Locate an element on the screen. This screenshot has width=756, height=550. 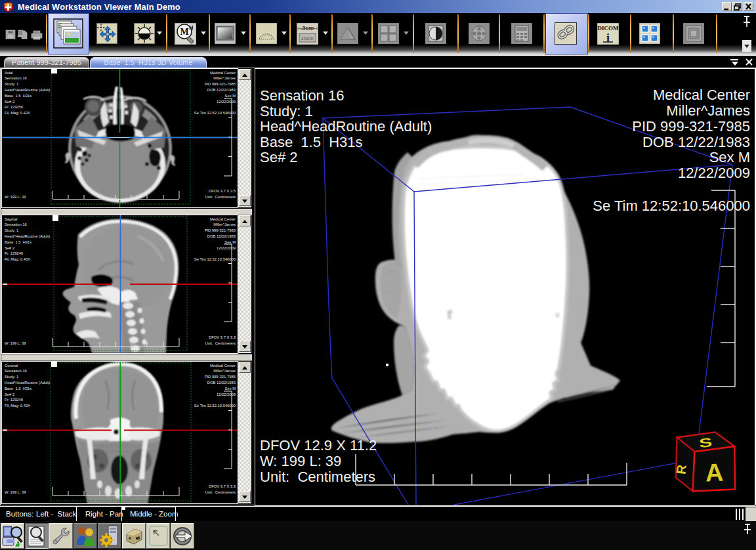
svg-text: i is located at coordinates (608, 38).